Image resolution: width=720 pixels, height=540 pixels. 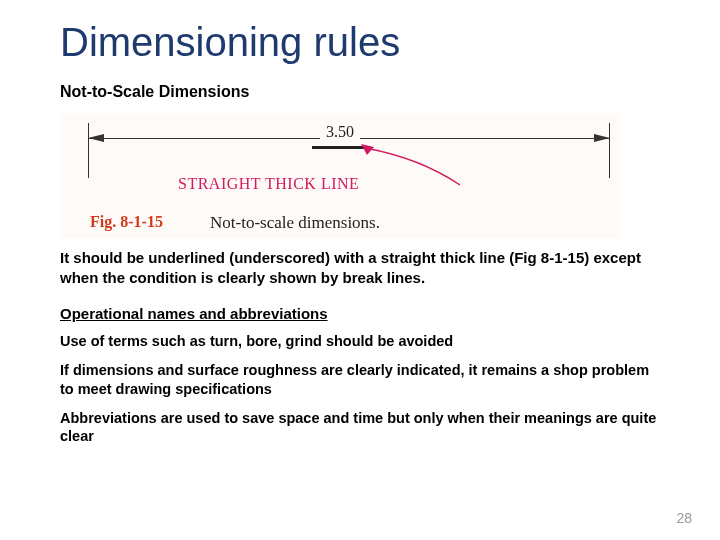 What do you see at coordinates (360, 423) in the screenshot?
I see `bullet-3: Abbreviations are used to save space and…` at bounding box center [360, 423].